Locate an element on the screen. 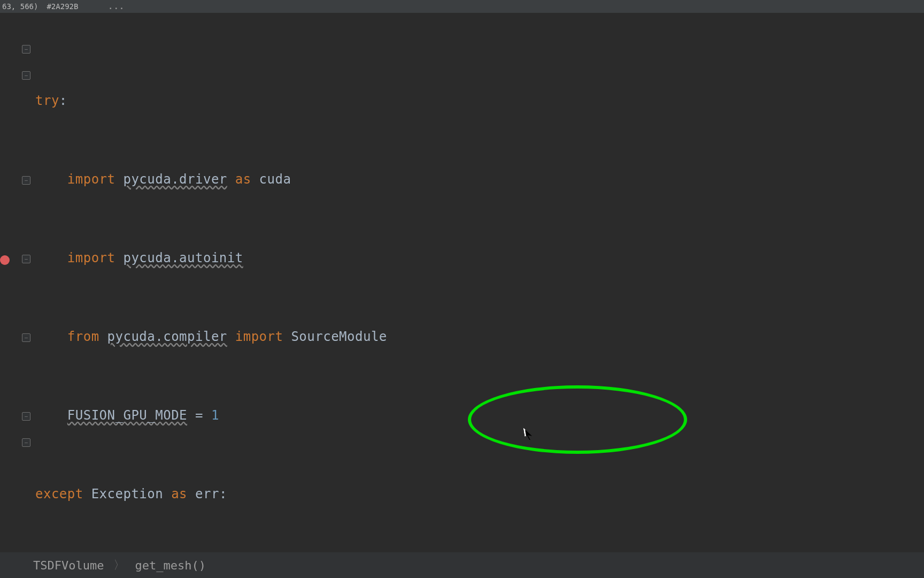 Image resolution: width=924 pixels, height=578 pixels. breadcrumb: TSDFVolume 〉 get_mesh() is located at coordinates (462, 565).